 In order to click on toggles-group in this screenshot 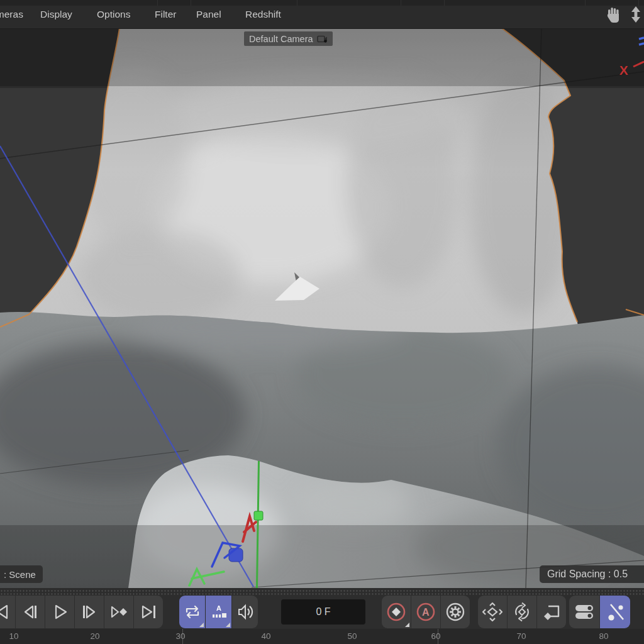, I will do `click(600, 612)`.